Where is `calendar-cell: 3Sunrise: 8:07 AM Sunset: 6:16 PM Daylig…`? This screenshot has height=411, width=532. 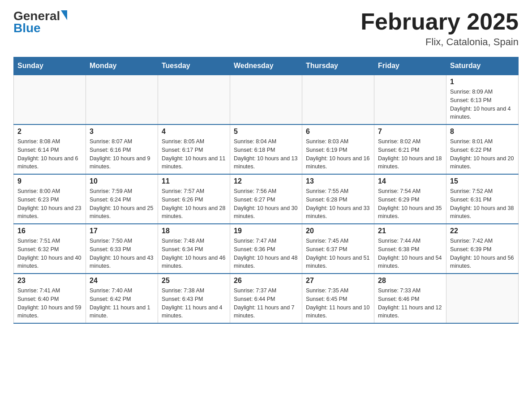 calendar-cell: 3Sunrise: 8:07 AM Sunset: 6:16 PM Daylig… is located at coordinates (122, 150).